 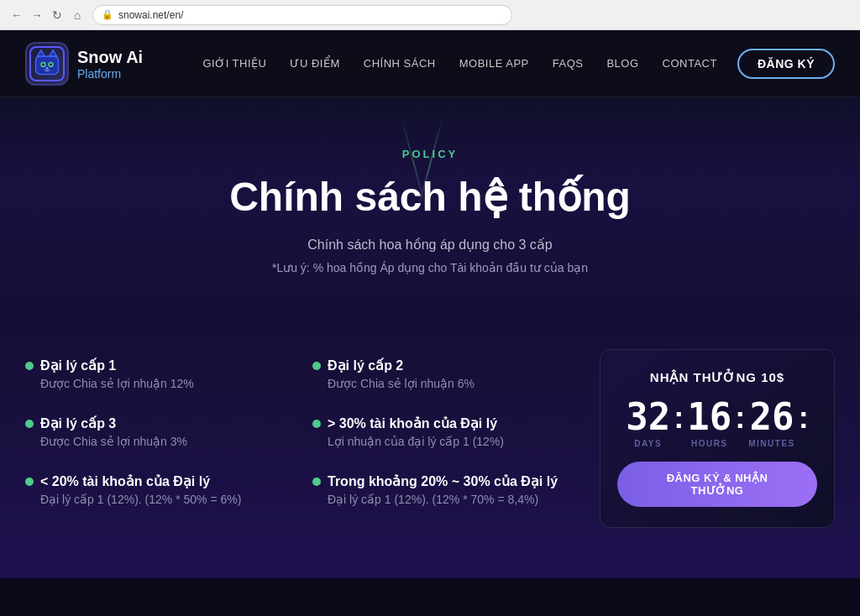 What do you see at coordinates (110, 74) in the screenshot?
I see `logo-subtitle: Platform` at bounding box center [110, 74].